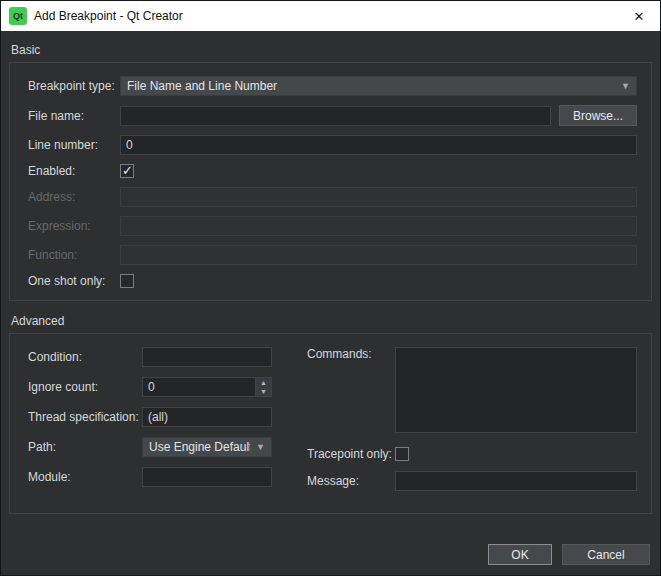  What do you see at coordinates (74, 281) in the screenshot?
I see `one-shot-label: One shot only:` at bounding box center [74, 281].